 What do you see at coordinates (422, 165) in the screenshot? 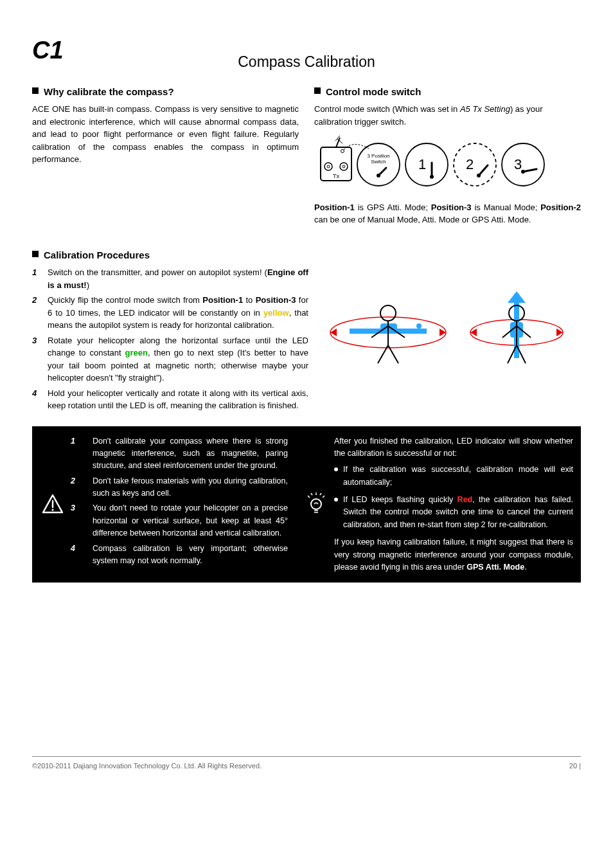
I see `pos1-num: 1` at bounding box center [422, 165].